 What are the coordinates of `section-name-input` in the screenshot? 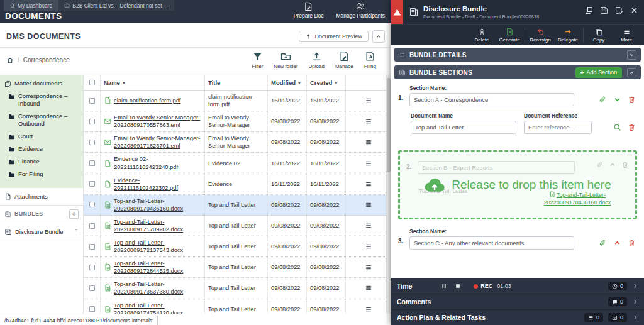 It's located at (492, 243).